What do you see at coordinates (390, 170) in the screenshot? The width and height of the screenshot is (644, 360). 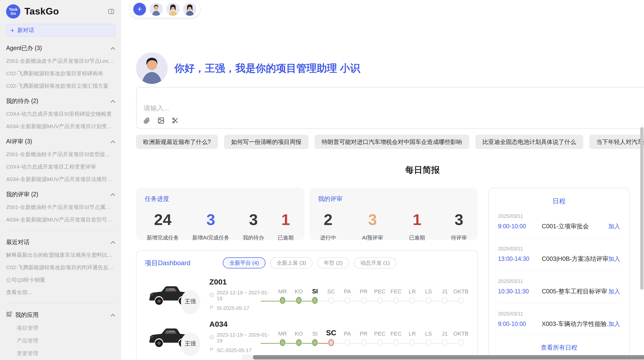 I see `daily-brief-header: 每日简报` at bounding box center [390, 170].